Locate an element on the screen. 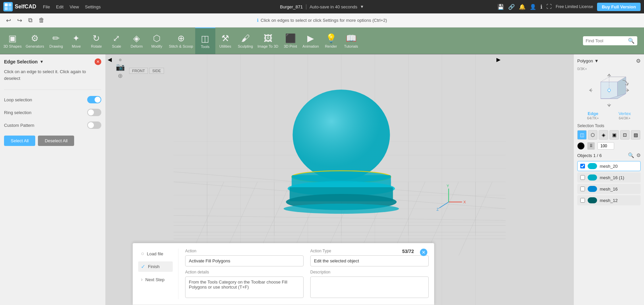  tool-label-3d-shapes: 3D Shapes is located at coordinates (12, 46).